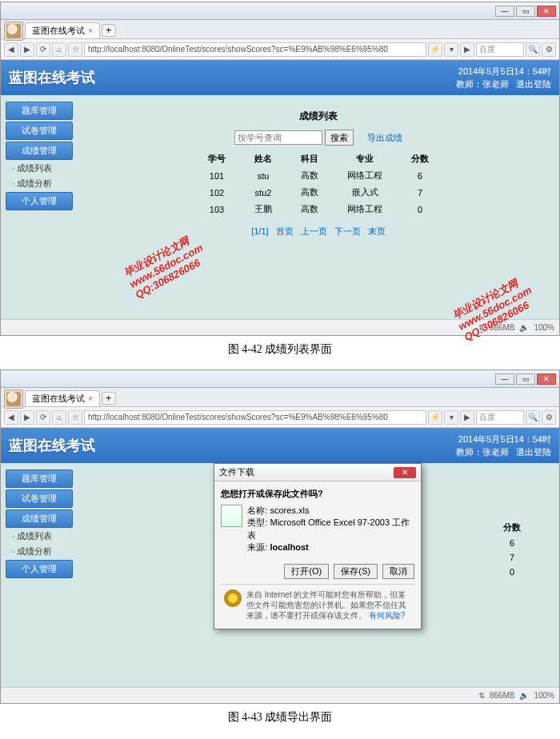 The image size is (560, 739). Describe the element at coordinates (347, 231) in the screenshot. I see `pager-next: 下一页` at that location.